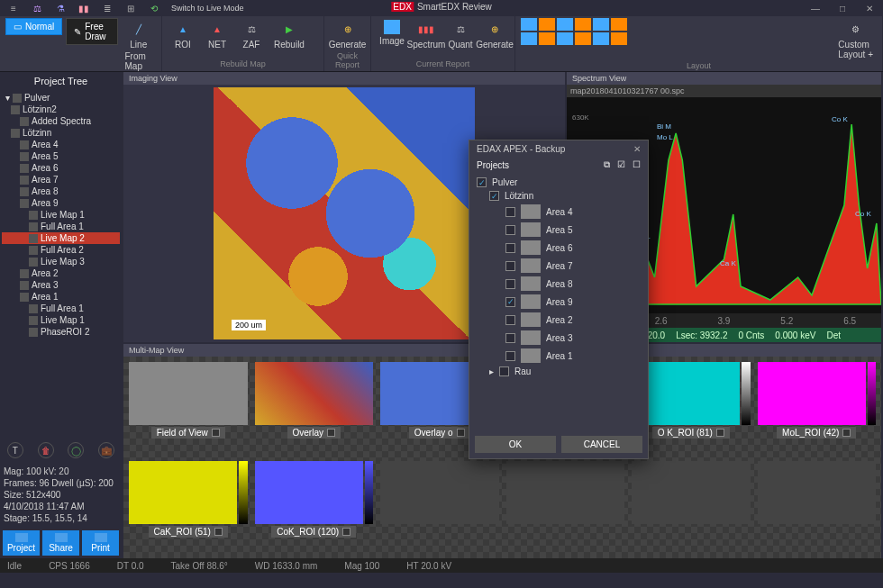  Describe the element at coordinates (34, 27) in the screenshot. I see `normal-mode-button: ▭ Normal` at that location.